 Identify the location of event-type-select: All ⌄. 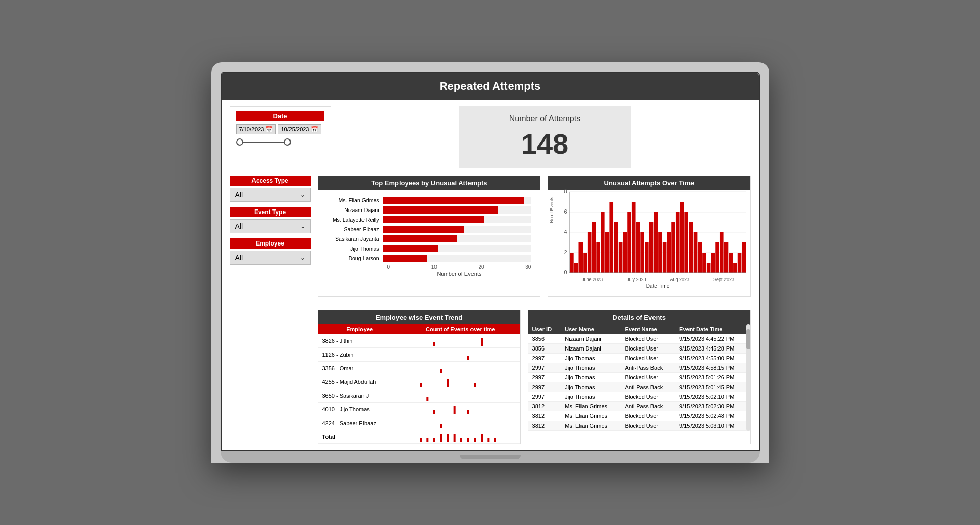
(270, 226).